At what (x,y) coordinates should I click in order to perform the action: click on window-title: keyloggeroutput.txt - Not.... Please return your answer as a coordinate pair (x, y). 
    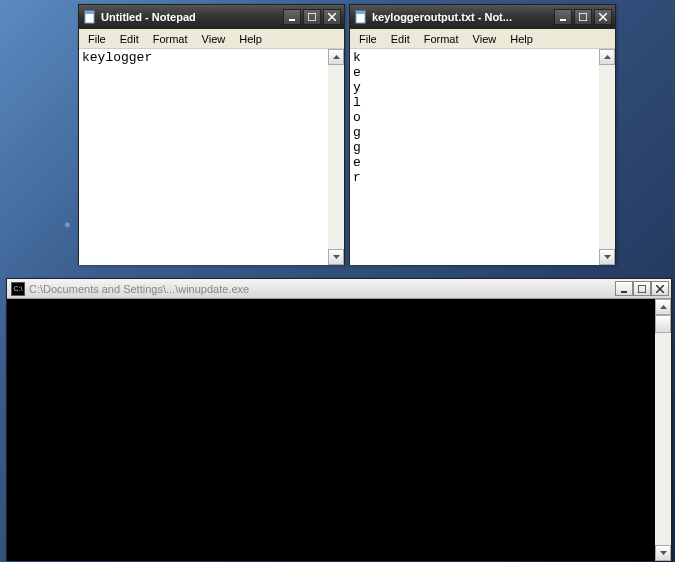
    Looking at the image, I should click on (463, 17).